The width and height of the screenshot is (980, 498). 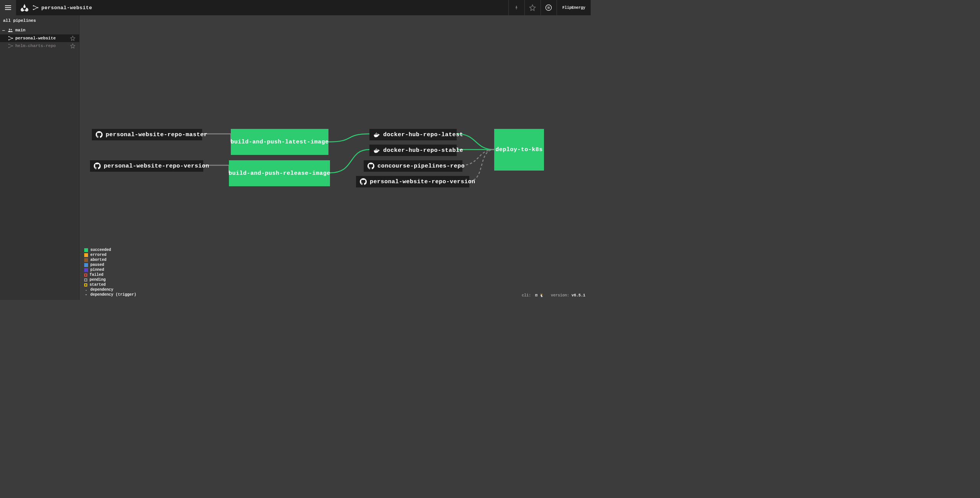 What do you see at coordinates (40, 30) in the screenshot?
I see `sidebar-team-row: — main` at bounding box center [40, 30].